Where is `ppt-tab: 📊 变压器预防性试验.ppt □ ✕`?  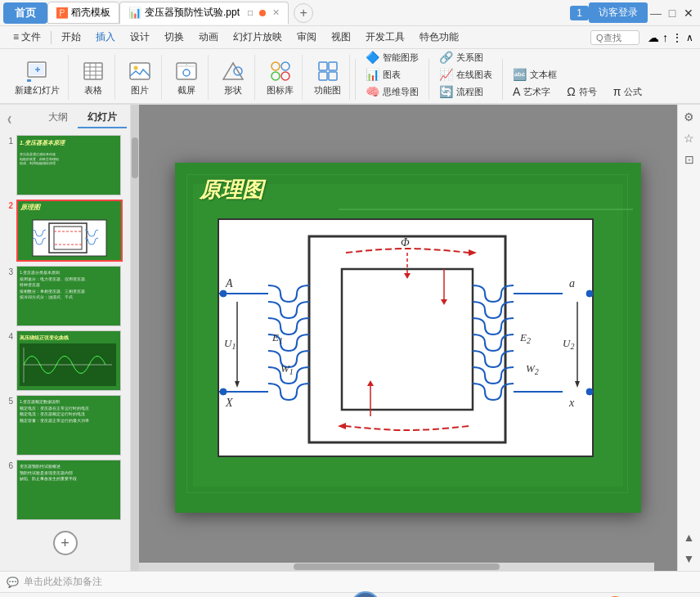
ppt-tab: 📊 变压器预防性试验.ppt □ ✕ is located at coordinates (204, 13).